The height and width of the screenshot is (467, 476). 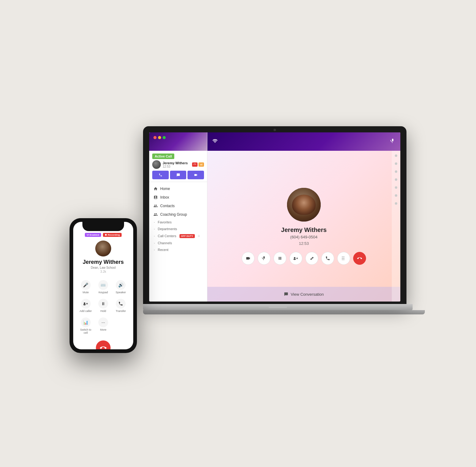 I want to click on active-call-section: Active Call Jeremy Withers 12:53, so click(x=178, y=166).